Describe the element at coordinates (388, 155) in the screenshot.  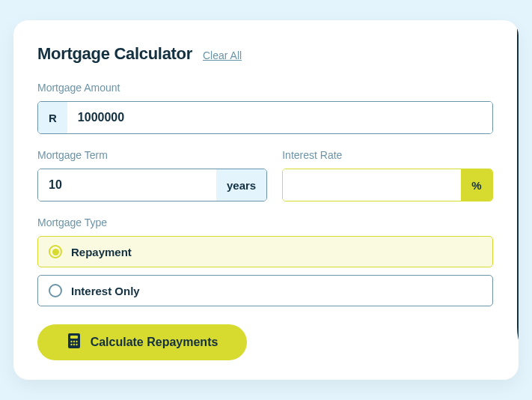
I see `rate-label: Interest Rate` at that location.